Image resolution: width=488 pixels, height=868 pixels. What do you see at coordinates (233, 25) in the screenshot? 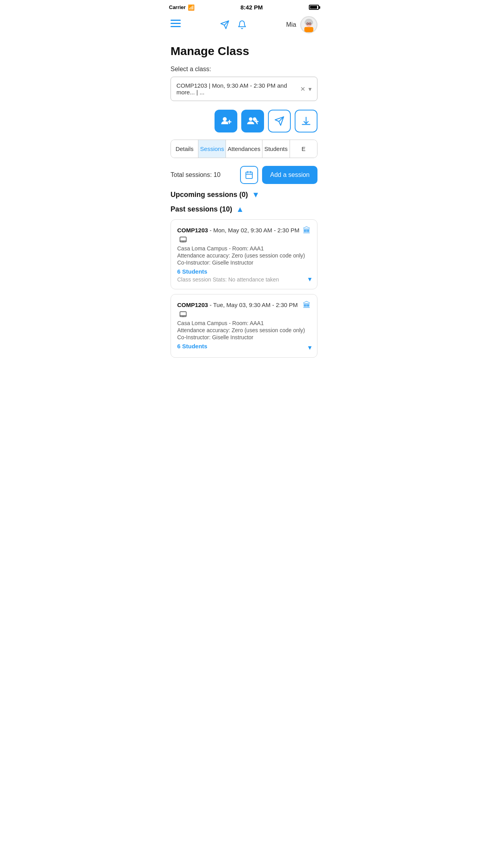
I see `nav-icons` at bounding box center [233, 25].